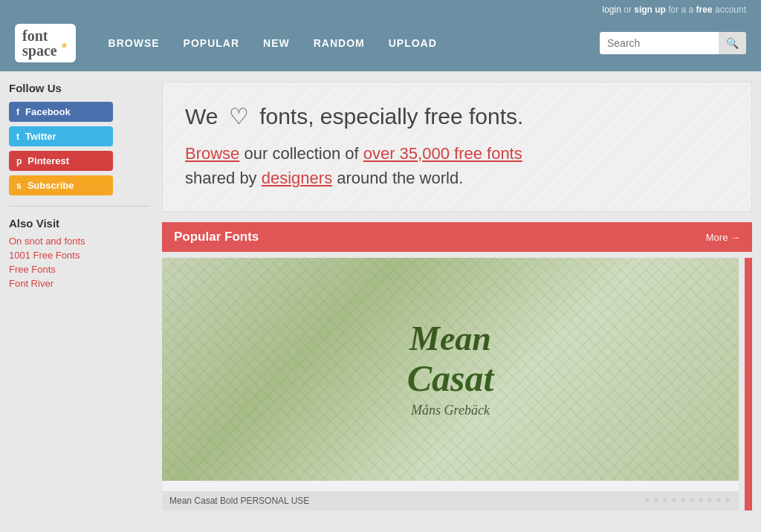 The image size is (761, 532). I want to click on star-7: ★, so click(701, 499).